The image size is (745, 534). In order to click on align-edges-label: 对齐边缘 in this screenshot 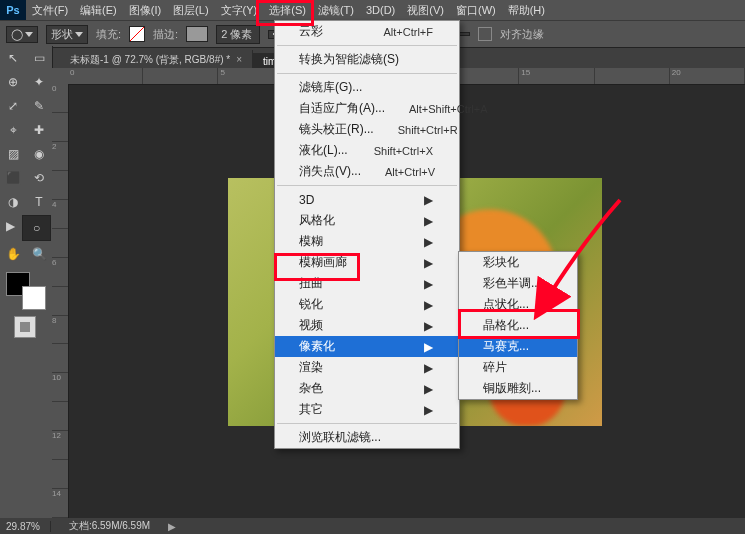, I will do `click(522, 34)`.